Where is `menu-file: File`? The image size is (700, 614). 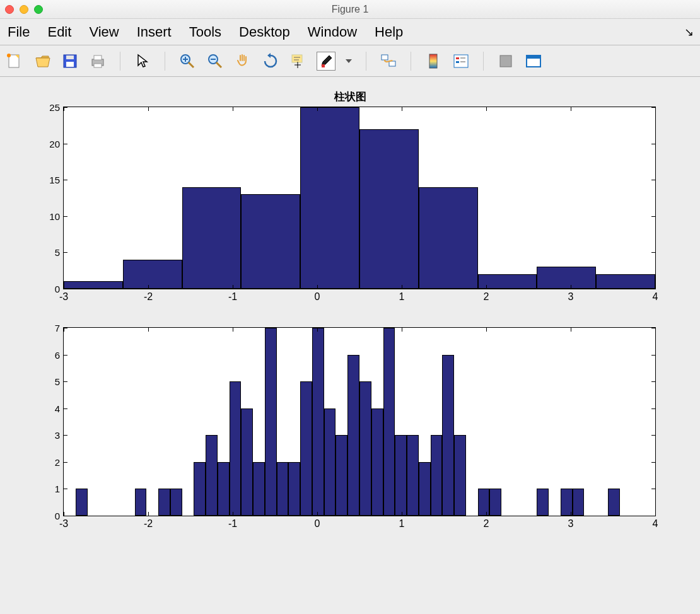 menu-file: File is located at coordinates (19, 32).